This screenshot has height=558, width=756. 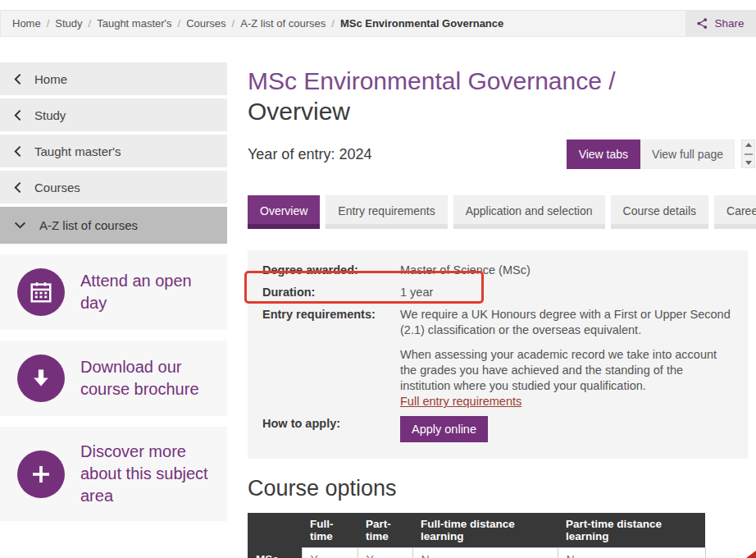 What do you see at coordinates (720, 23) in the screenshot?
I see `share-button: Share` at bounding box center [720, 23].